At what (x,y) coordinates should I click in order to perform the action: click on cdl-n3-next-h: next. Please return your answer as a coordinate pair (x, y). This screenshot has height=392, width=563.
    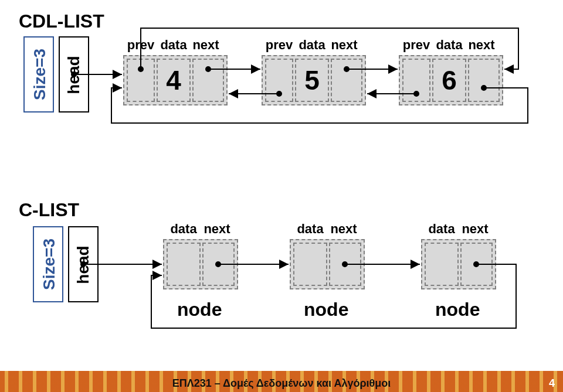
    Looking at the image, I should click on (481, 45).